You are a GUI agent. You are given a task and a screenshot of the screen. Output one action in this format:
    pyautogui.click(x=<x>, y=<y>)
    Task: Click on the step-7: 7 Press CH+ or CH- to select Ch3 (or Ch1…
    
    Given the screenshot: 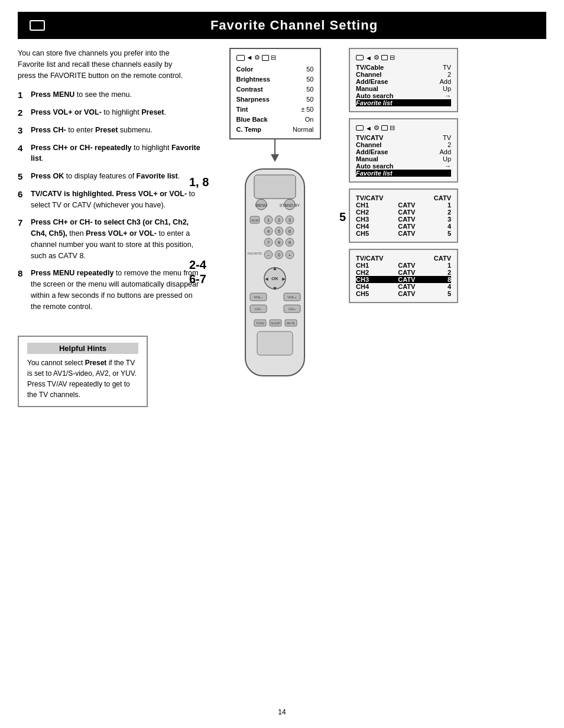 What is the action you would take?
    pyautogui.click(x=109, y=239)
    